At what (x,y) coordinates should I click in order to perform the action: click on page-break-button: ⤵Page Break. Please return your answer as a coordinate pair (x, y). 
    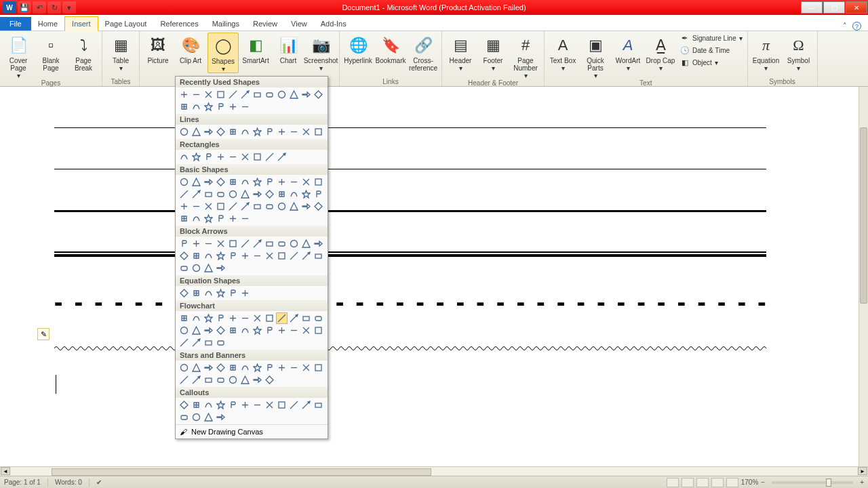
    Looking at the image, I should click on (83, 52).